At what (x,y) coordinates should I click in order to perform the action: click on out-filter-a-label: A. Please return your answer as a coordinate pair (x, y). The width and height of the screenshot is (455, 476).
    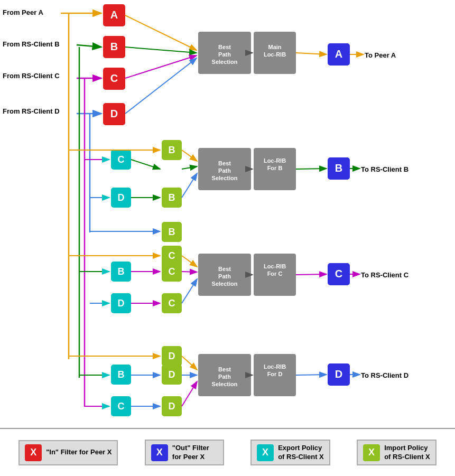
    Looking at the image, I should click on (339, 54).